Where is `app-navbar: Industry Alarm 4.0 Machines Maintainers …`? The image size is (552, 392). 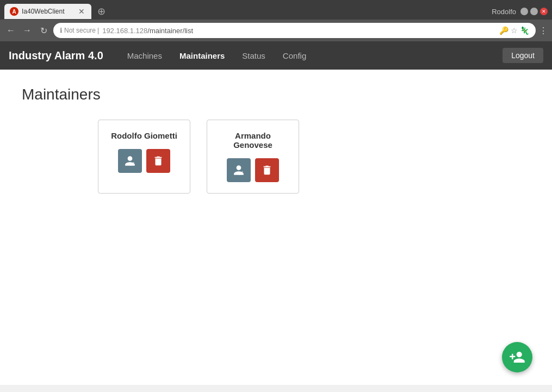 app-navbar: Industry Alarm 4.0 Machines Maintainers … is located at coordinates (276, 55).